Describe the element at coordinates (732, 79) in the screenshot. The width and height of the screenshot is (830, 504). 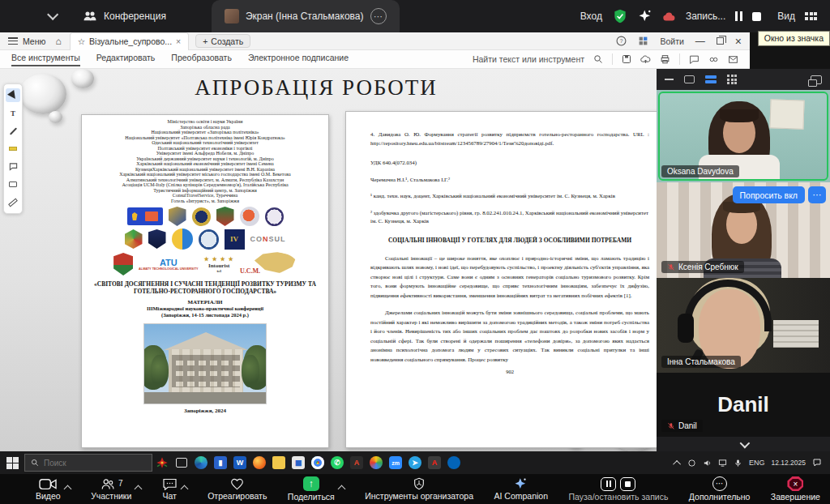
I see `grid-view-icon` at that location.